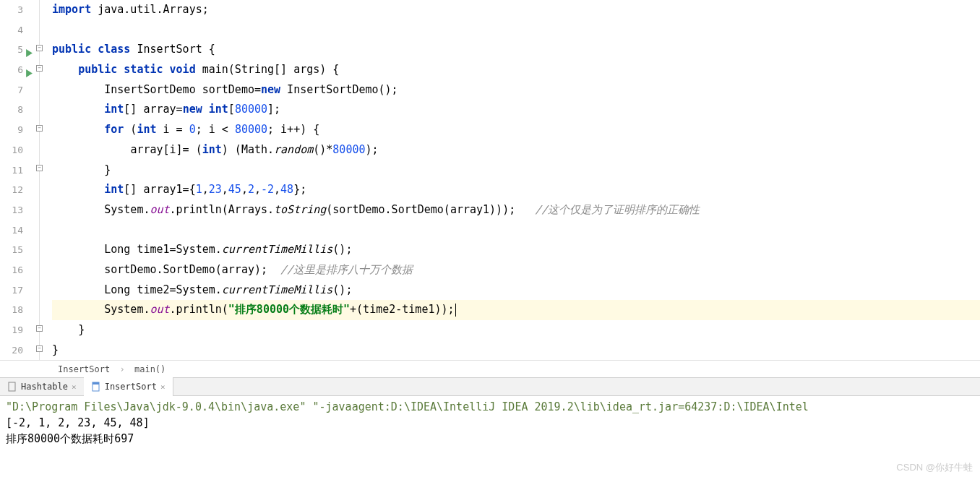 The width and height of the screenshot is (980, 477). I want to click on fold-gutter: − − − − − −, so click(41, 180).